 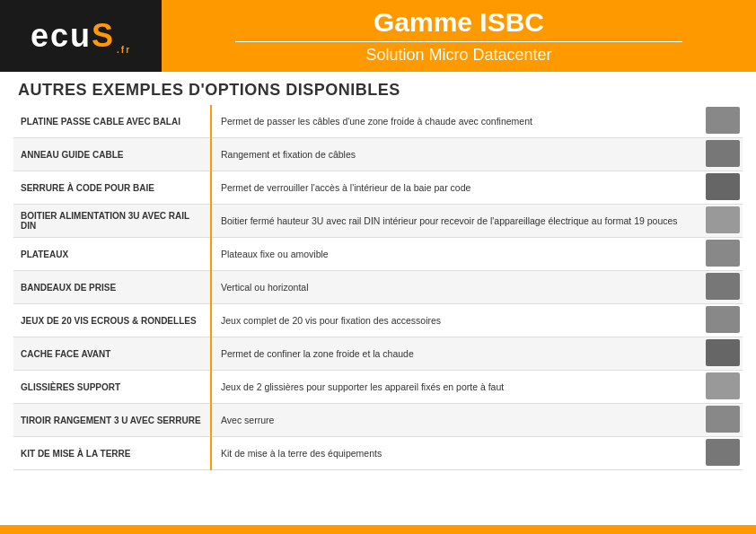 What do you see at coordinates (112, 287) in the screenshot?
I see `option-name: BANDEAUX DE PRISE` at bounding box center [112, 287].